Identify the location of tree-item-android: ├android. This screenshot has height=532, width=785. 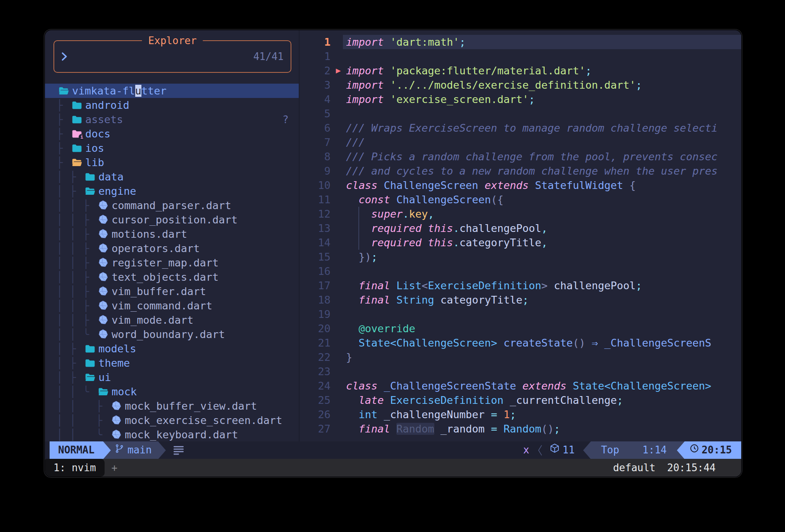
(172, 105).